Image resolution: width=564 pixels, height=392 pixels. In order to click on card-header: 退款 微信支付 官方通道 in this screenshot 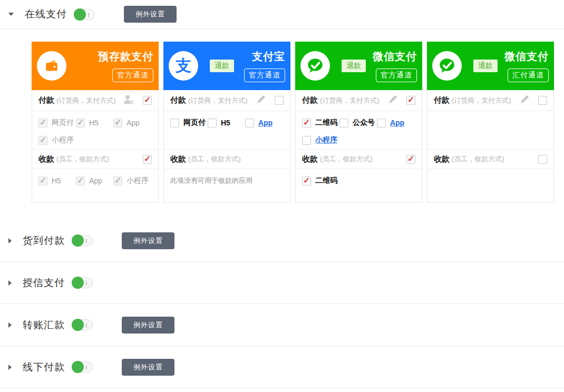, I will do `click(358, 66)`.